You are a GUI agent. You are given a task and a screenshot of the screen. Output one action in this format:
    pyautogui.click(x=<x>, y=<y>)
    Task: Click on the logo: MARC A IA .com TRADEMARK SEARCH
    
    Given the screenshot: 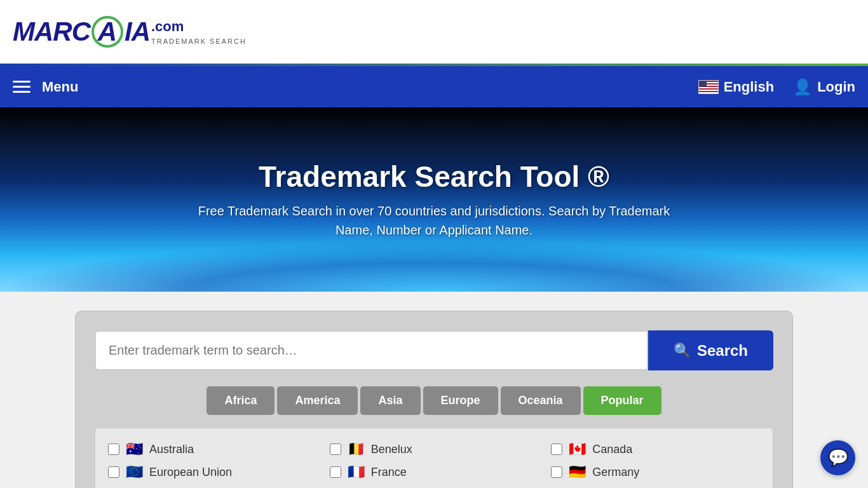 What is the action you would take?
    pyautogui.click(x=130, y=32)
    